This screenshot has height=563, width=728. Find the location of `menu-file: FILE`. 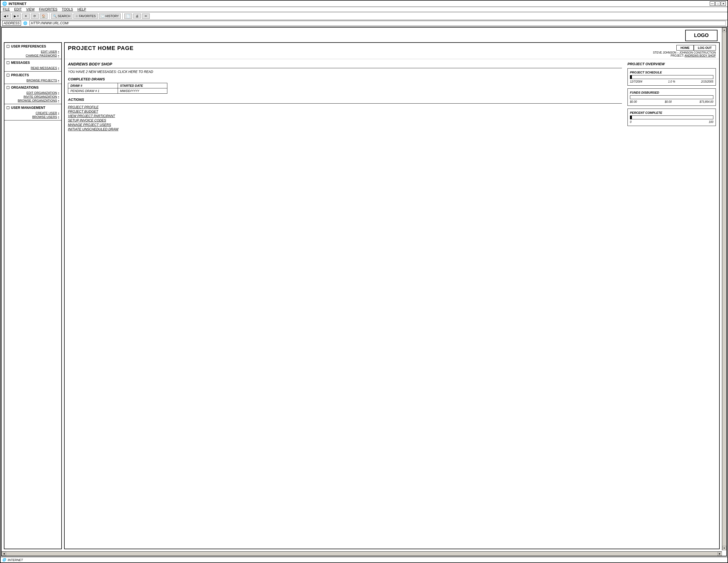

menu-file: FILE is located at coordinates (6, 9).